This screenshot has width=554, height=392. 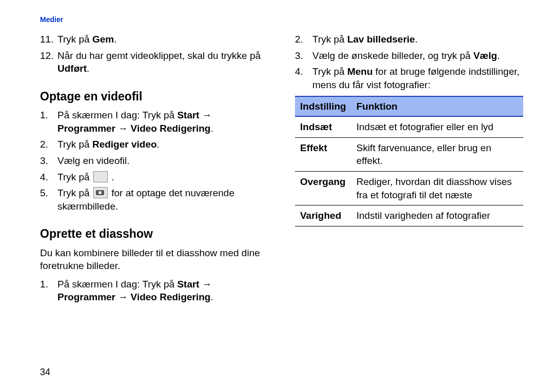 I want to click on section2-intro: Du kan kombinere billeder til et diassho…, so click(x=154, y=259).